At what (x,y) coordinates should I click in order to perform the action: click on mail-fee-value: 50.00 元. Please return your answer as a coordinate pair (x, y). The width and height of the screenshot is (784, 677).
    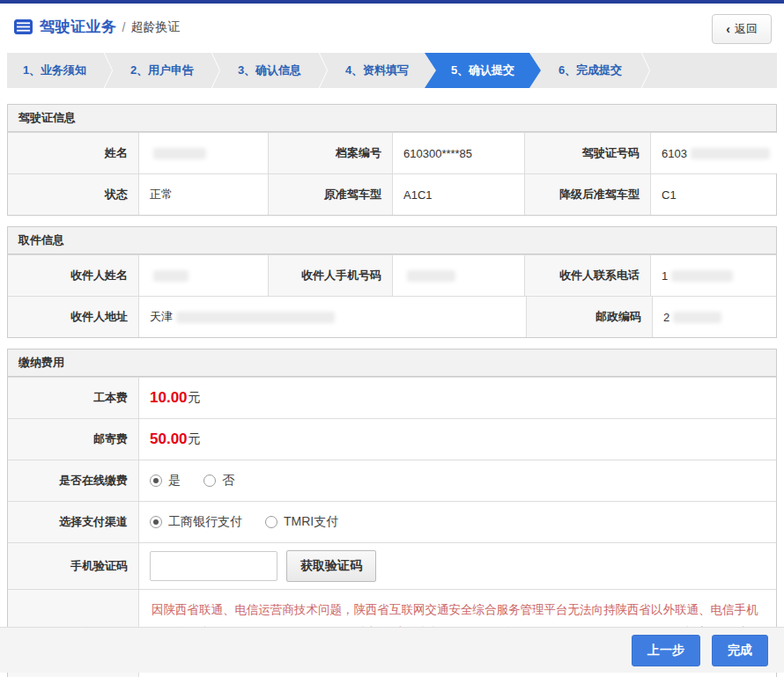
    Looking at the image, I should click on (457, 439).